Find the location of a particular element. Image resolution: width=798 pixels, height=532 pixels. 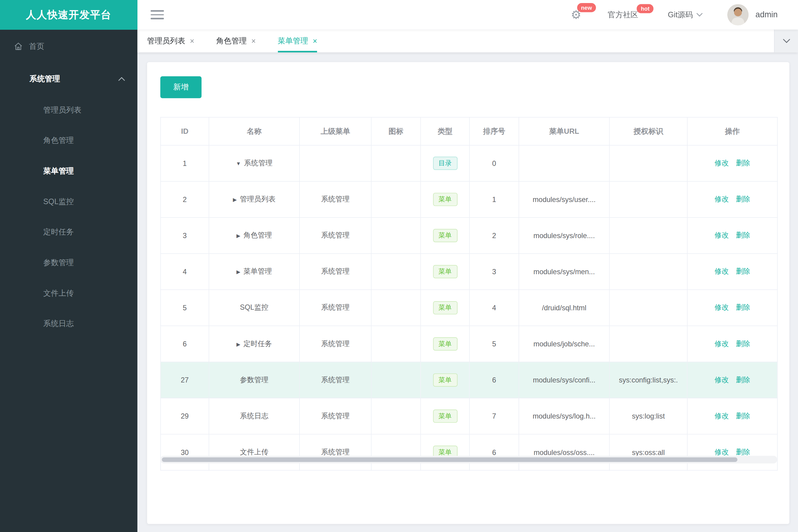

cell-parent is located at coordinates (335, 164).